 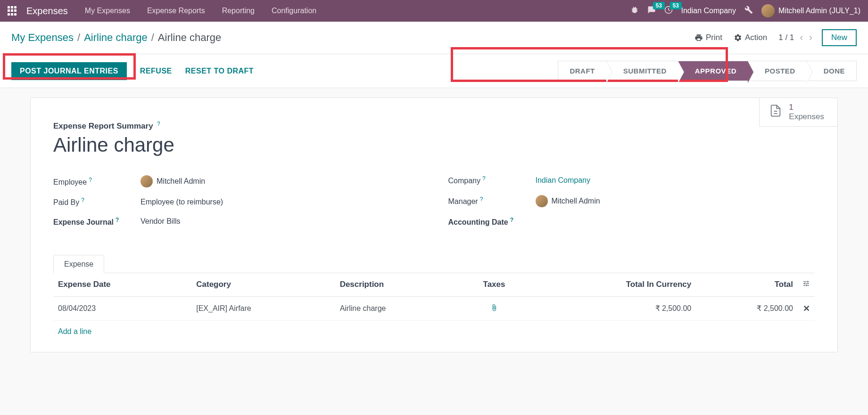 What do you see at coordinates (669, 11) in the screenshot?
I see `activities-icon: 53` at bounding box center [669, 11].